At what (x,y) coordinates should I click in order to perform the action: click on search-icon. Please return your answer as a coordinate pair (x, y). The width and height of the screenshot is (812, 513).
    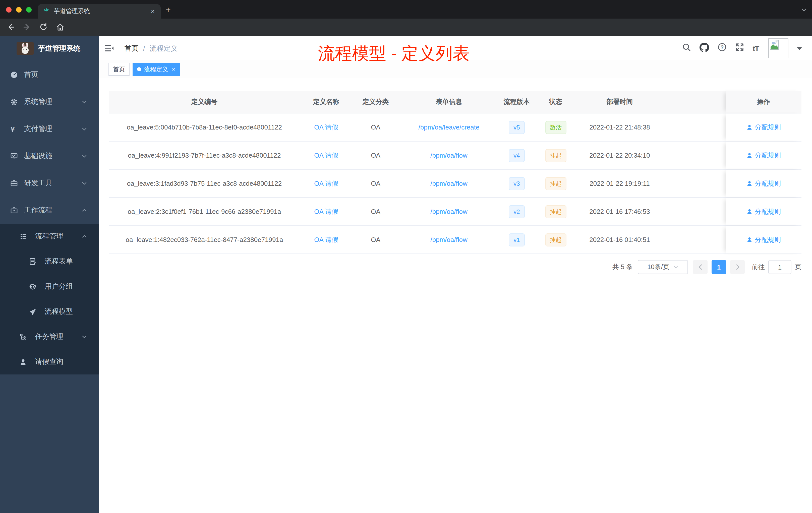
    Looking at the image, I should click on (687, 48).